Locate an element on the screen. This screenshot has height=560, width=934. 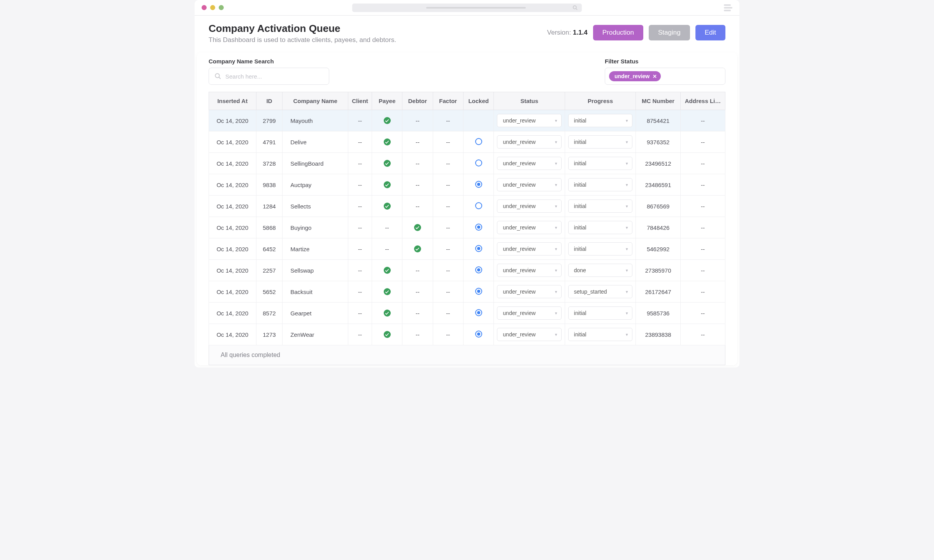
progress-select: done▾ is located at coordinates (600, 270).